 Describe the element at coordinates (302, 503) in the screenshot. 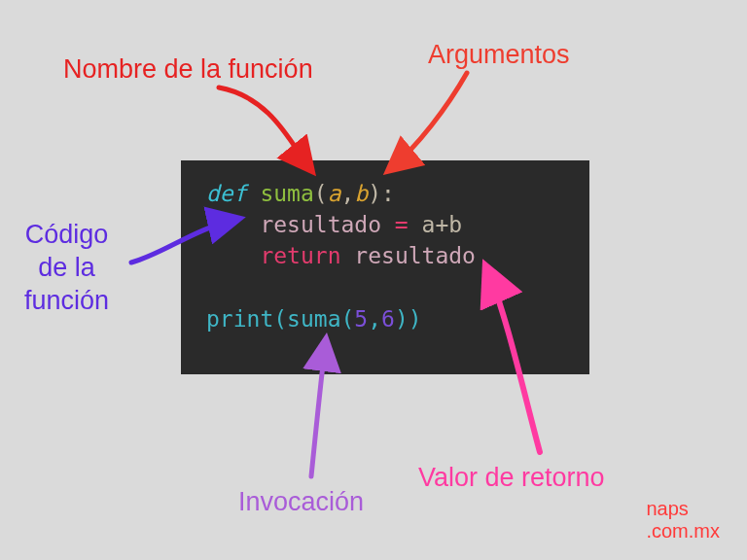

I see `label-invocation: Invocación` at that location.